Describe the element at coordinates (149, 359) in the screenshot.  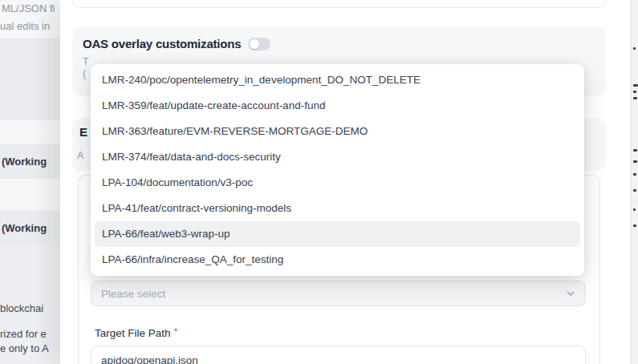
I see `input-value: apidog/openapi.json` at that location.